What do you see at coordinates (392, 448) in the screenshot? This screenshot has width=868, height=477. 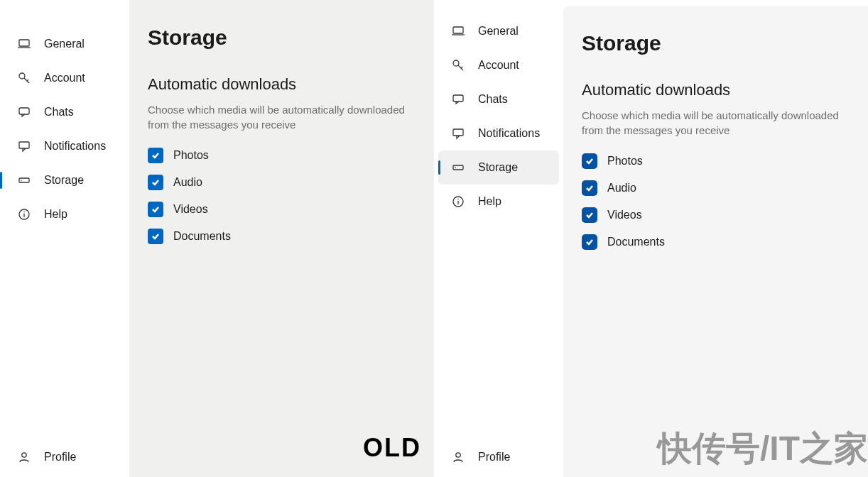 I see `badge-old: OLD` at bounding box center [392, 448].